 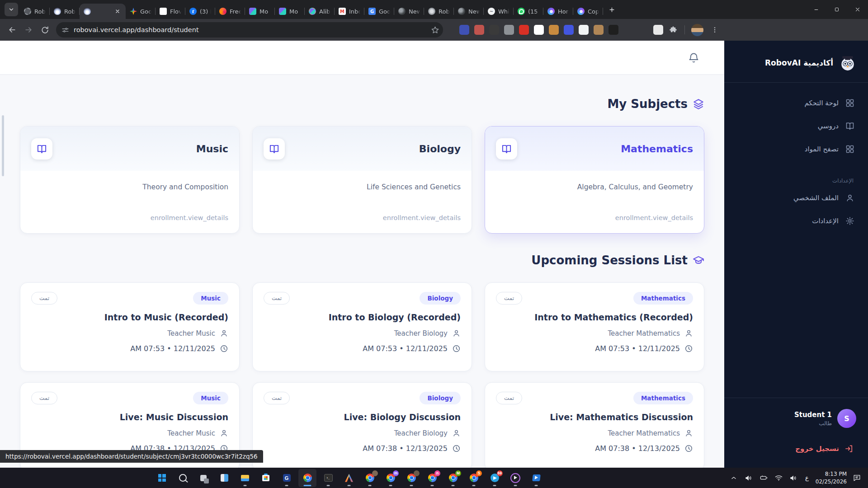 I want to click on chrome-button, so click(x=307, y=478).